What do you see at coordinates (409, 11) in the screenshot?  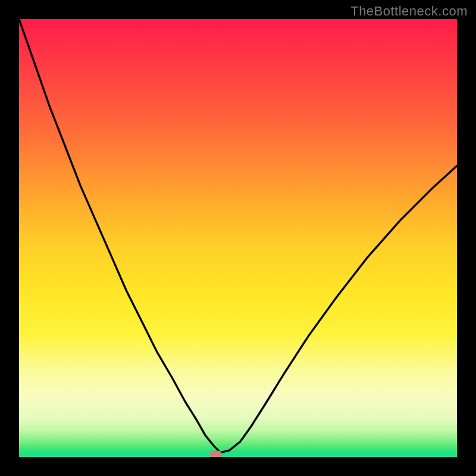 I see `watermark-text: TheBottleneck.com` at bounding box center [409, 11].